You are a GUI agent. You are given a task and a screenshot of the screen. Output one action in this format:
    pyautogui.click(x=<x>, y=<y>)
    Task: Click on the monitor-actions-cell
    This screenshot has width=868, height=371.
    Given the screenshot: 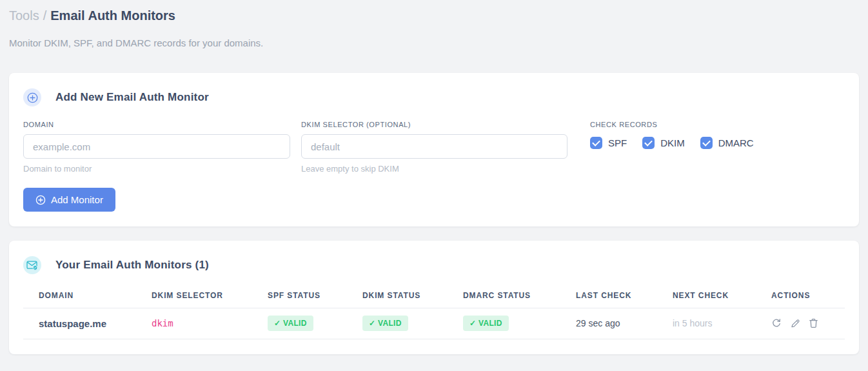 What is the action you would take?
    pyautogui.click(x=800, y=323)
    